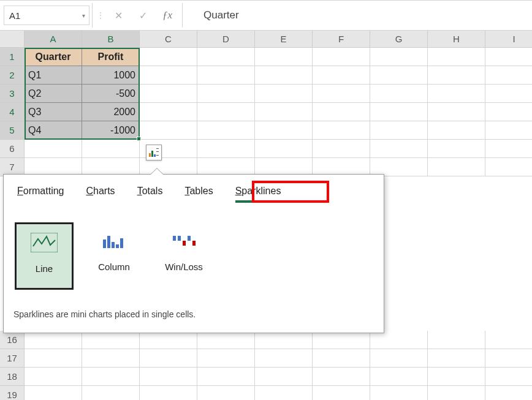  Describe the element at coordinates (457, 377) in the screenshot. I see `cell-H18` at that location.